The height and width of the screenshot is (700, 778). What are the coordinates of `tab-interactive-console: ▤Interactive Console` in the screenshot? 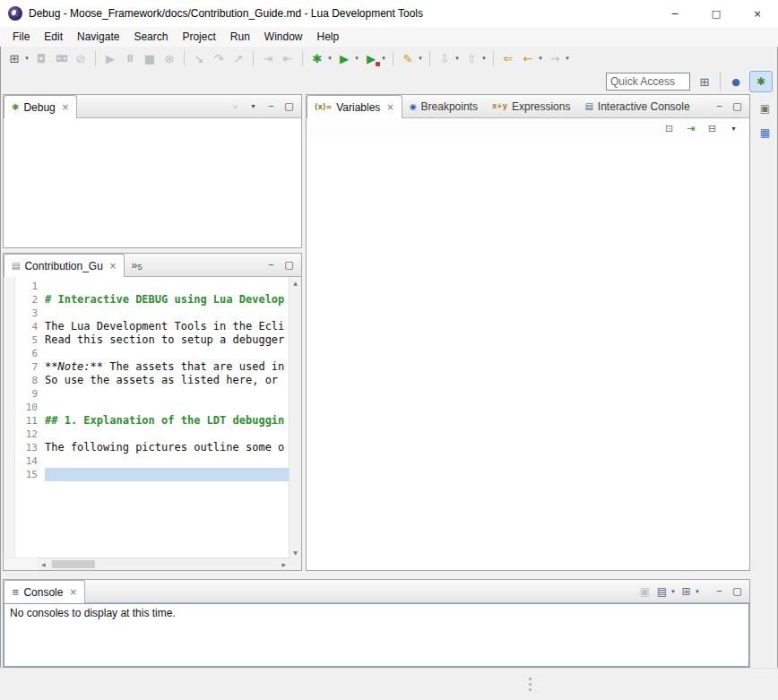 It's located at (636, 106).